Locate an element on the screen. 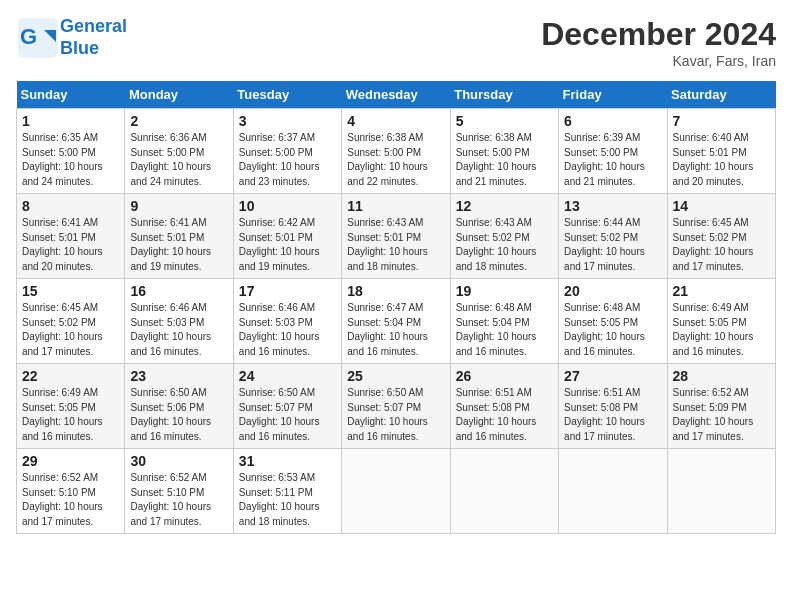  day-info: Sunrise: 6:36 AMSunset: 5:00 PMDaylight:… is located at coordinates (170, 160).